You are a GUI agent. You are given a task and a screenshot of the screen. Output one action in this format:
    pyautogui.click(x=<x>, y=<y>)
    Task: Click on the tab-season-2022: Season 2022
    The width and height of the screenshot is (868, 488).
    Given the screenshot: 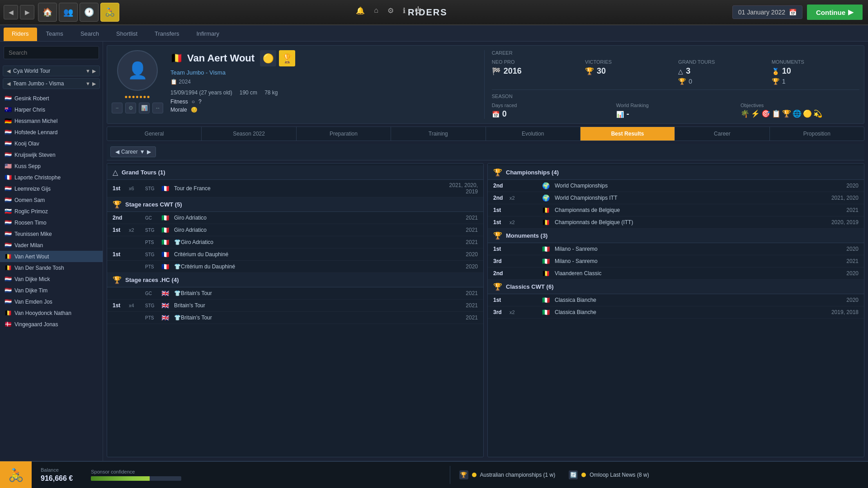 What is the action you would take?
    pyautogui.click(x=249, y=134)
    